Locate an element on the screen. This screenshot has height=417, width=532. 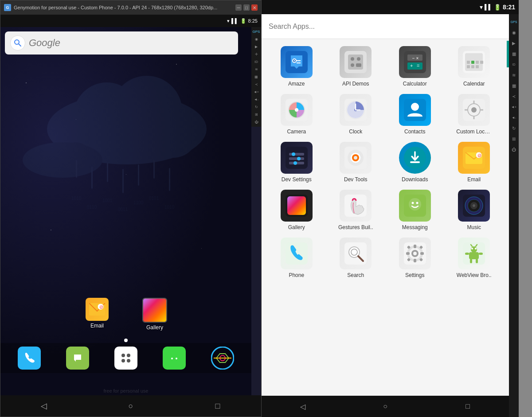
app-api-demos: API Demos is located at coordinates (356, 66).